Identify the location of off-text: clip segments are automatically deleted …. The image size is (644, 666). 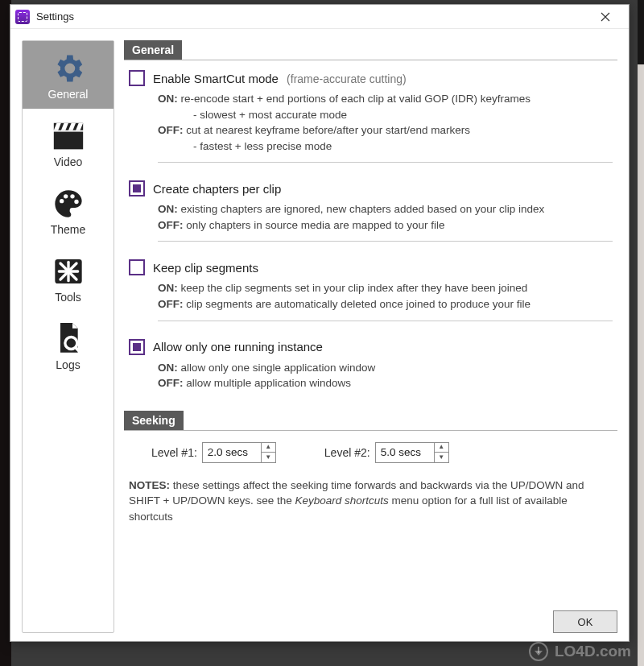
(358, 304).